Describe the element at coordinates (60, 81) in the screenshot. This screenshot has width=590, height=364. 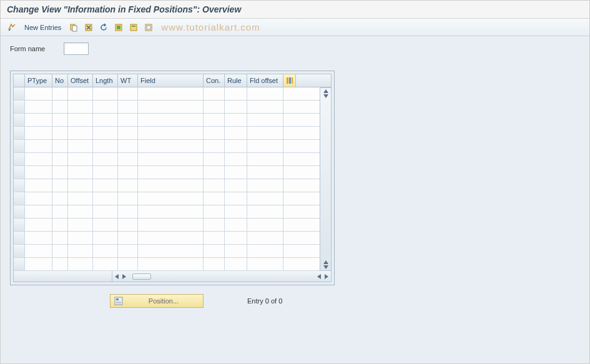
I see `col-no: No` at that location.